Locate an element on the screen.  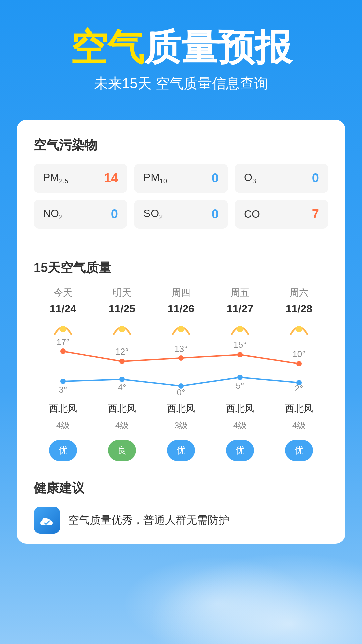
pollutant-co-name: CO is located at coordinates (252, 214).